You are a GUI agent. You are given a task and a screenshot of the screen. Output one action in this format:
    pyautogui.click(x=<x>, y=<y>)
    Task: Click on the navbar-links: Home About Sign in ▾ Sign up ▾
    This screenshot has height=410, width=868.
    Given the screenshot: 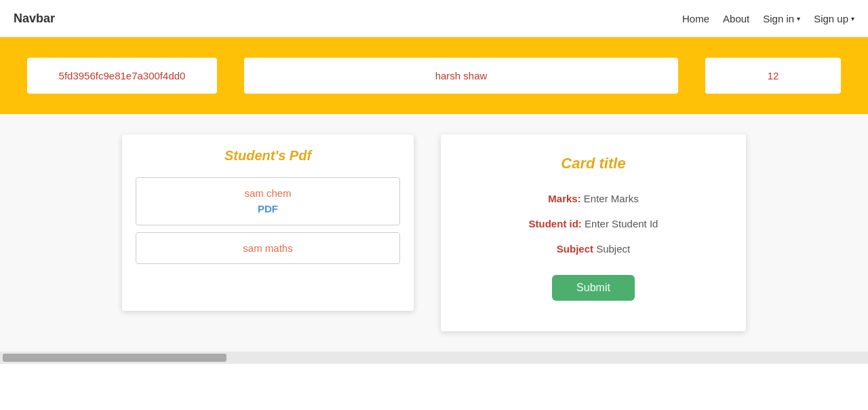 What is the action you would take?
    pyautogui.click(x=768, y=19)
    